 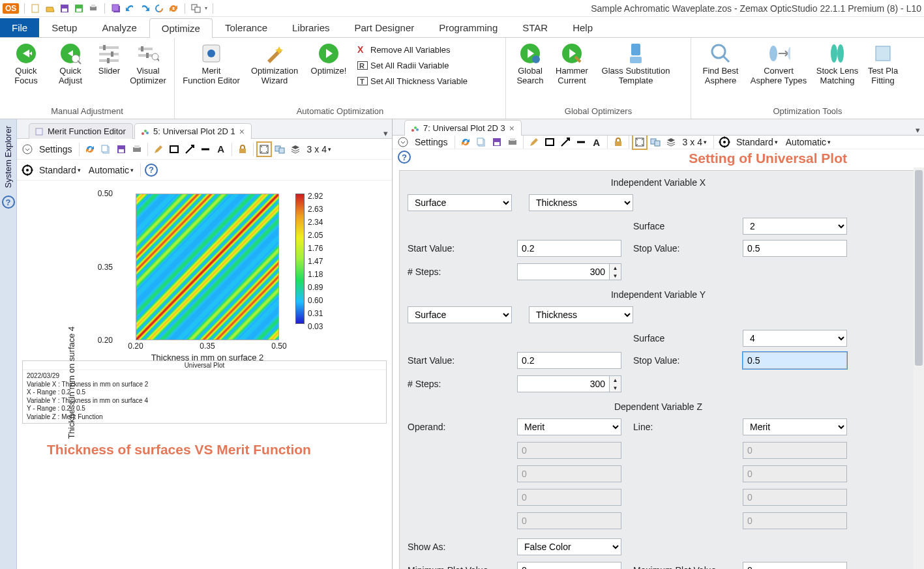 What do you see at coordinates (320, 149) in the screenshot?
I see `grid-size-dropdown: 3 x 4 ▾` at bounding box center [320, 149].